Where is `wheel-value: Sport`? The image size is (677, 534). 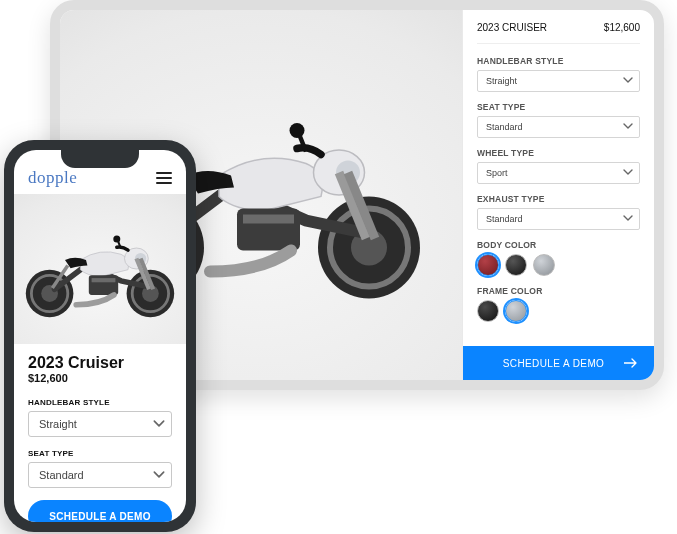 wheel-value: Sport is located at coordinates (497, 173).